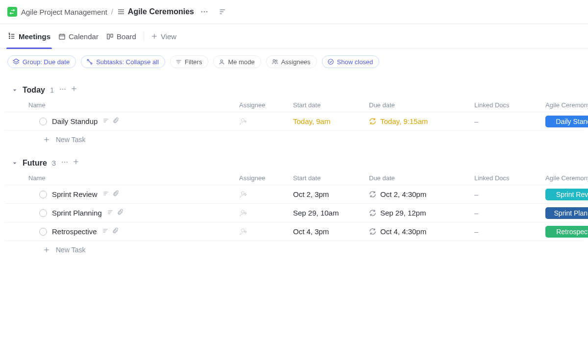 The width and height of the screenshot is (588, 364). I want to click on start-date-cell: Oct 4, 3pm, so click(329, 231).